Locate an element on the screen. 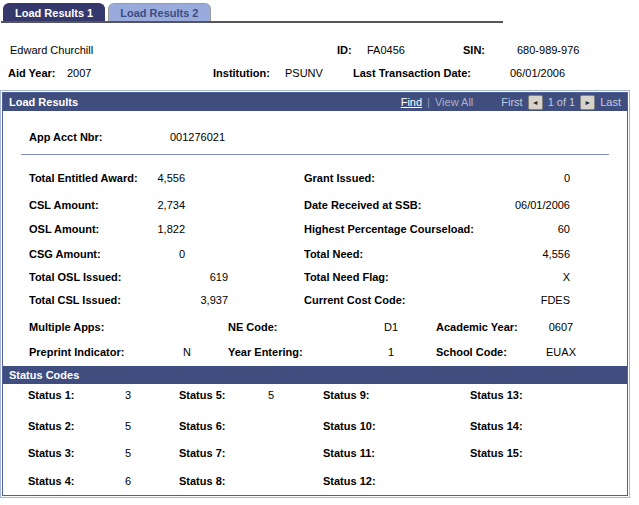 This screenshot has width=639, height=505. status-value: 3 is located at coordinates (128, 395).